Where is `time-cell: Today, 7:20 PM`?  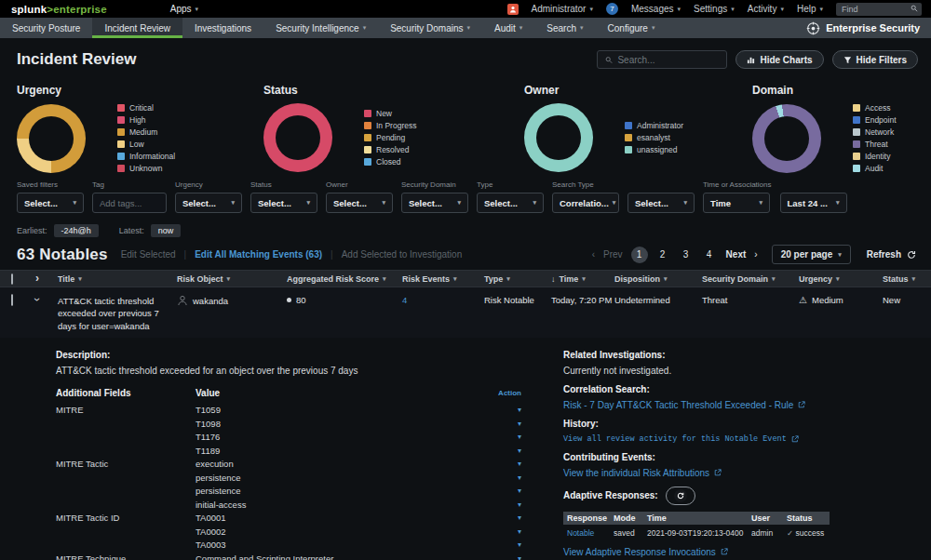
time-cell: Today, 7:20 PM is located at coordinates (583, 300).